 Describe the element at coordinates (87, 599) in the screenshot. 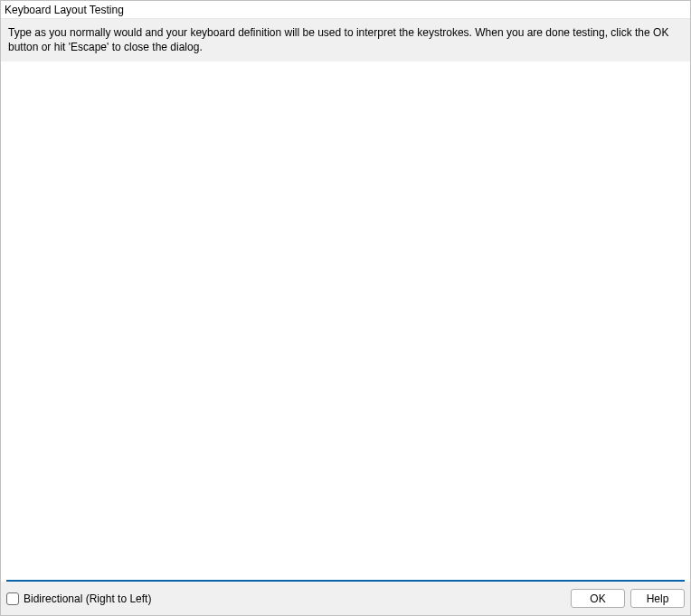

I see `bidirectional-checkbox-label: Bidirectional (Right to Left)` at that location.